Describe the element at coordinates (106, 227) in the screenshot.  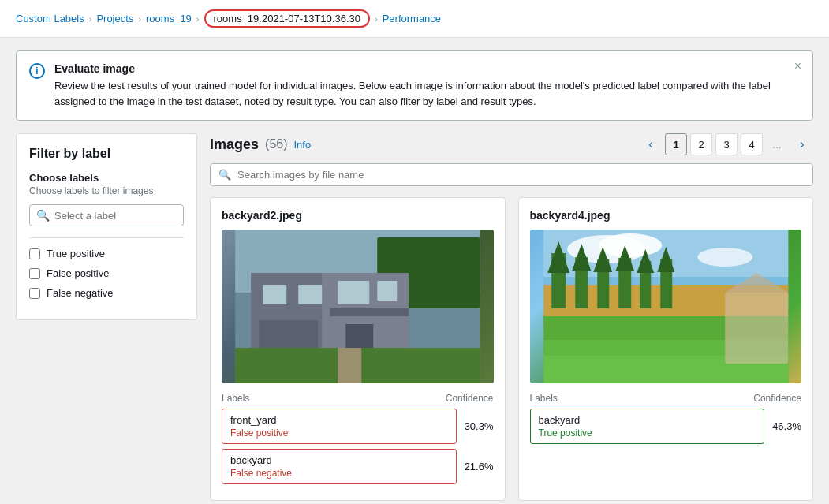
I see `filter-panel: Filter by label Choose labels Choose lab…` at that location.